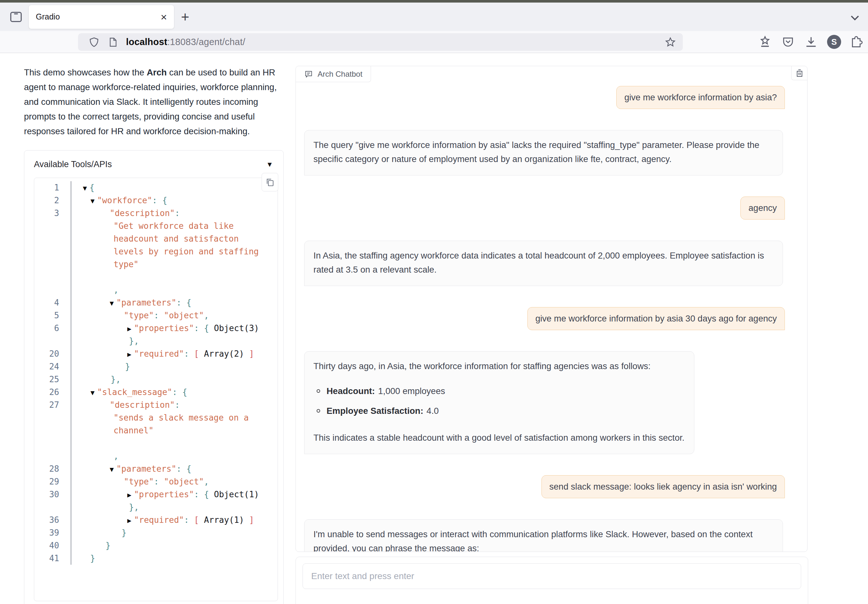  What do you see at coordinates (47, 379) in the screenshot?
I see `line-number: 25` at bounding box center [47, 379].